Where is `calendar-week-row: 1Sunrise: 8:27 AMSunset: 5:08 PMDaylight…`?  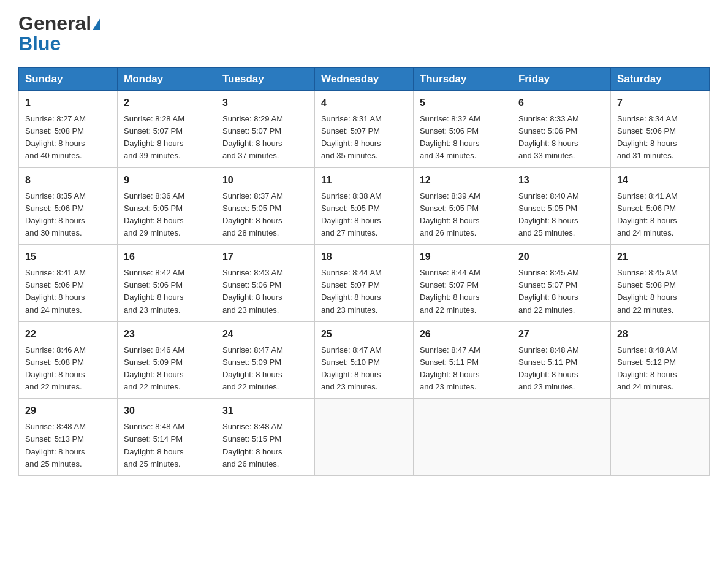 calendar-week-row: 1Sunrise: 8:27 AMSunset: 5:08 PMDaylight… is located at coordinates (364, 129).